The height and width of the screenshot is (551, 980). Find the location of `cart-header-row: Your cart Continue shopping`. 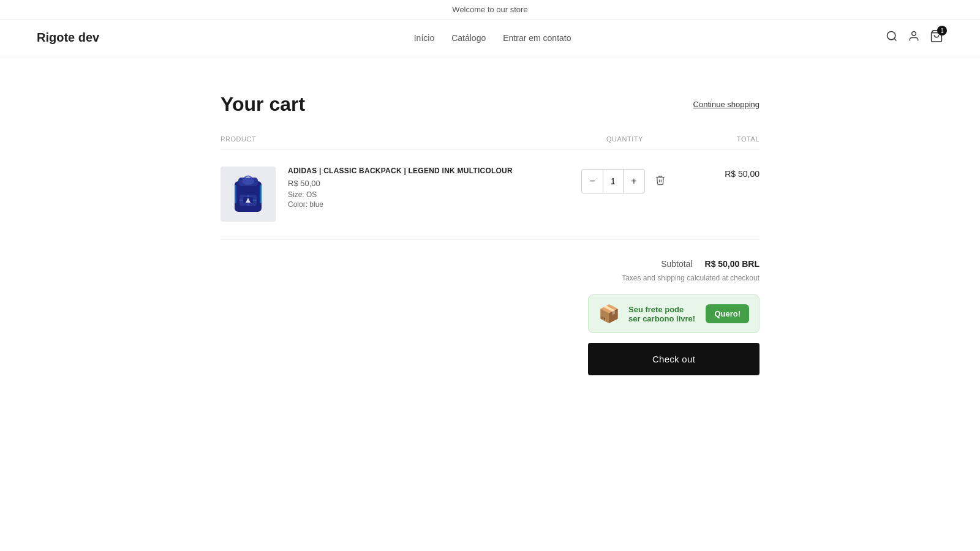

cart-header-row: Your cart Continue shopping is located at coordinates (490, 104).